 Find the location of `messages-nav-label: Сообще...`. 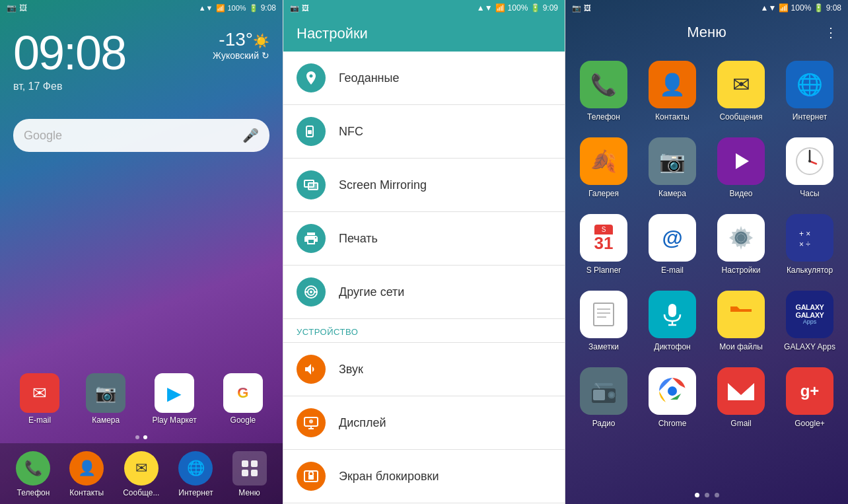

messages-nav-label: Сообще... is located at coordinates (141, 493).